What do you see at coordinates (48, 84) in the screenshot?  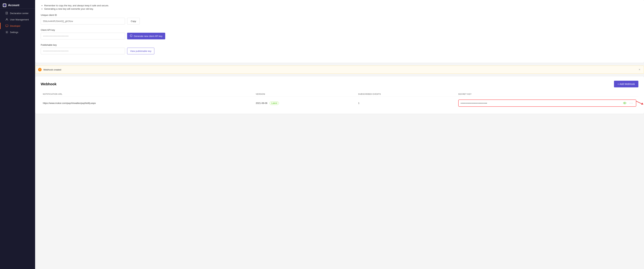 I see `webhook-title: Webhook` at bounding box center [48, 84].